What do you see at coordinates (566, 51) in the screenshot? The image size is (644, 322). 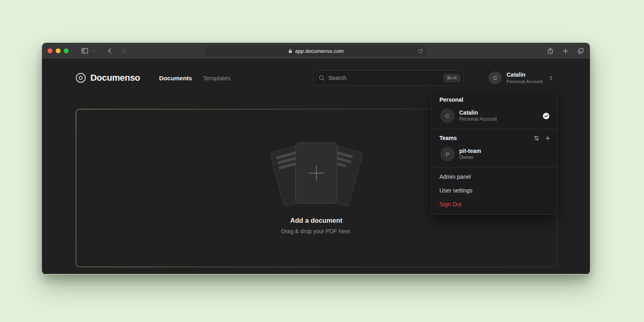 I see `toolbar-right-actions` at bounding box center [566, 51].